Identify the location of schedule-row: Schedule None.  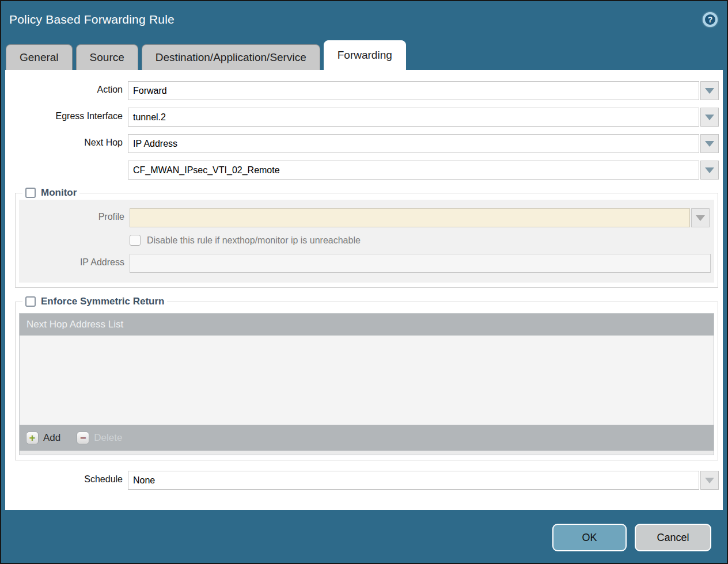
(364, 480).